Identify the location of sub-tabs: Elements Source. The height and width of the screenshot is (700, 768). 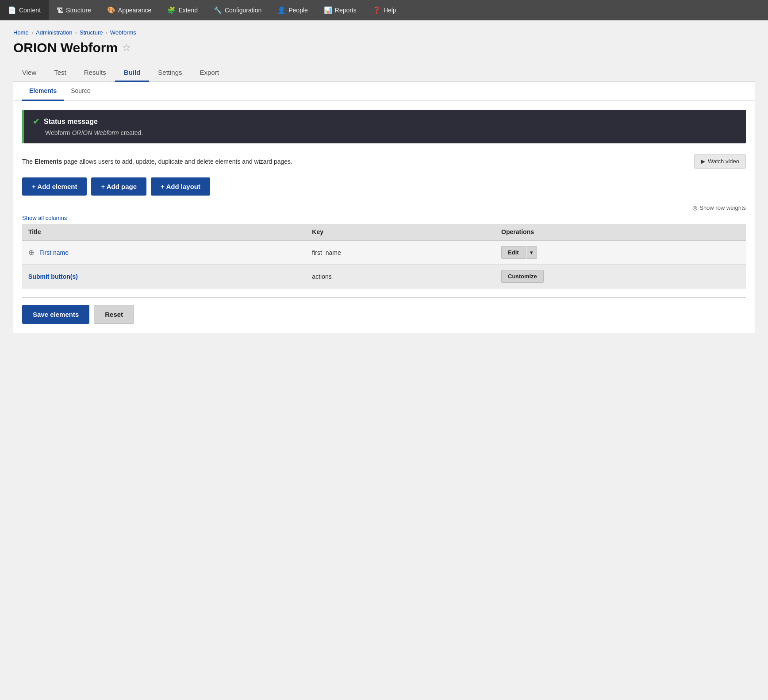
(384, 91).